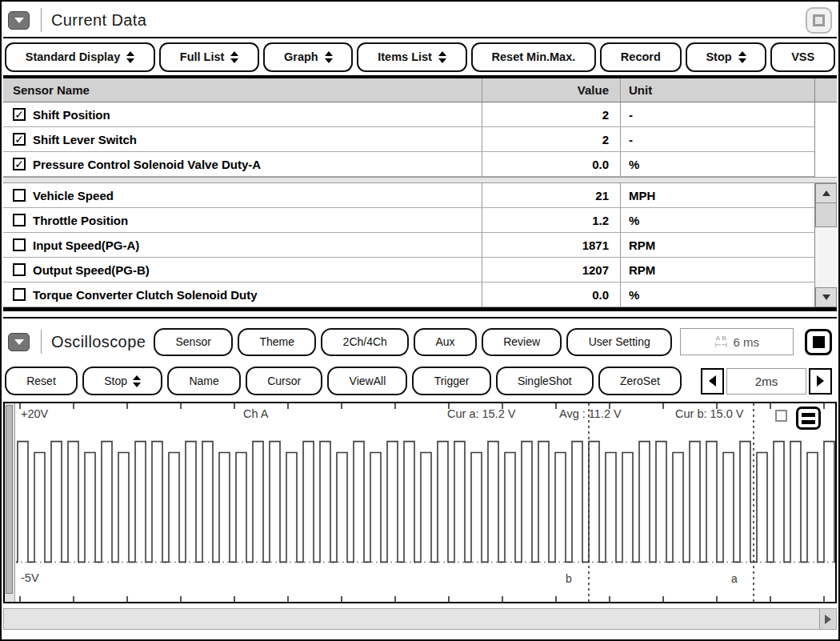 This screenshot has height=641, width=840. Describe the element at coordinates (534, 58) in the screenshot. I see `button-reset-min-max: Reset Min.Max.` at that location.